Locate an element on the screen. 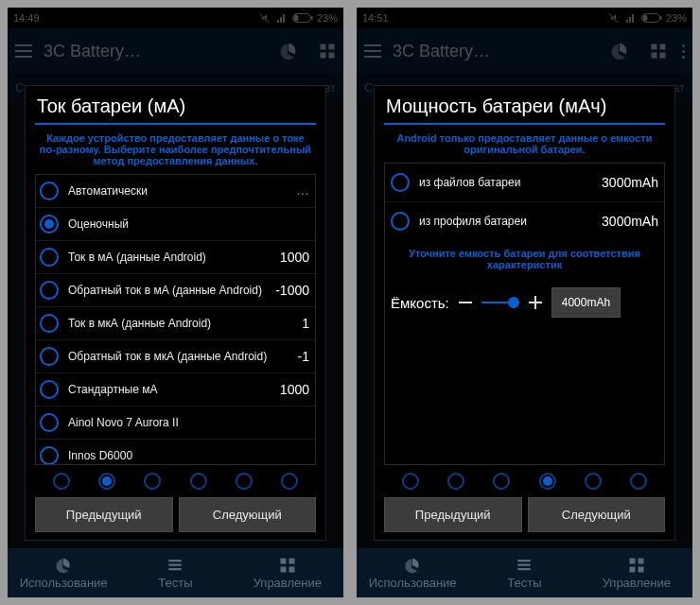 The height and width of the screenshot is (605, 700). radio-label: Ainol Novo 7 Aurora II is located at coordinates (189, 423).